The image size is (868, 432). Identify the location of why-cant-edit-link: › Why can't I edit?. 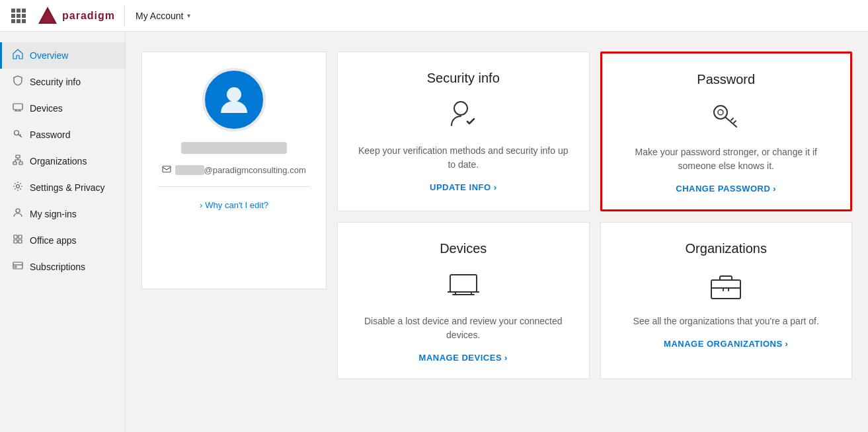
(234, 205).